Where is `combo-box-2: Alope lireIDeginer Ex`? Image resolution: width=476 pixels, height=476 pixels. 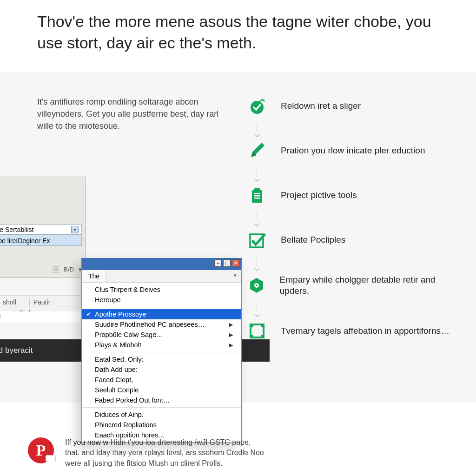
combo-box-2: Alope lireIDeginer Ex is located at coordinates (41, 241).